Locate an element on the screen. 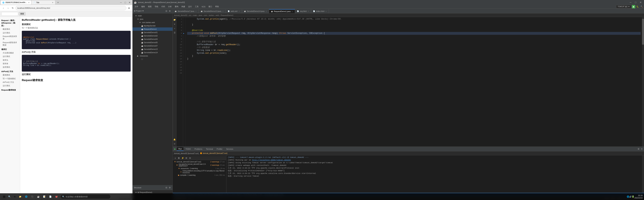  menu-run: 运行 is located at coordinates (190, 6).